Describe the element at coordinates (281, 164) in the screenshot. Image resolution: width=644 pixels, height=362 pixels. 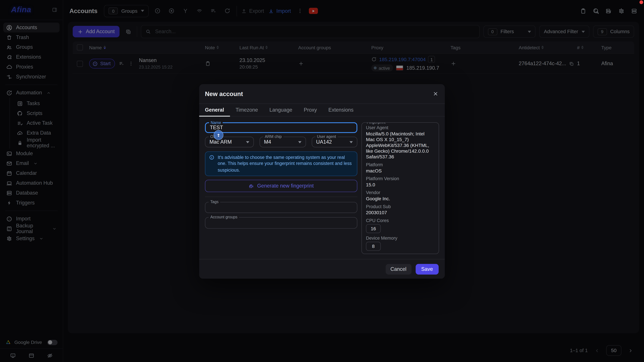
I see `os-info-alert: It's advisable to choose the same operat…` at that location.